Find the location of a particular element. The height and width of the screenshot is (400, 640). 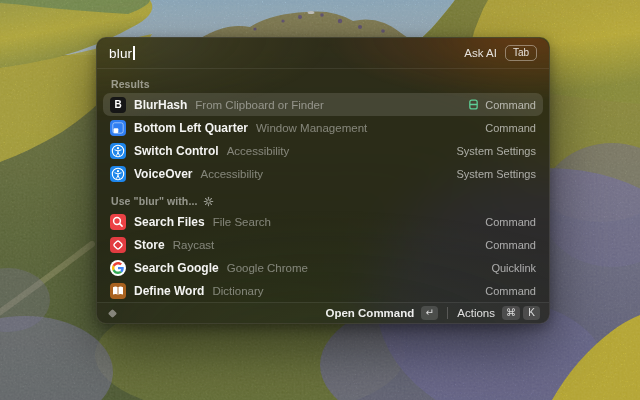

section-header: Results is located at coordinates (323, 82).